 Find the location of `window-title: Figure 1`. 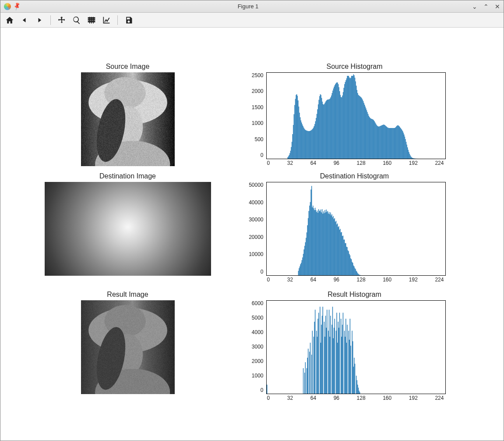

window-title: Figure 1 is located at coordinates (248, 6).